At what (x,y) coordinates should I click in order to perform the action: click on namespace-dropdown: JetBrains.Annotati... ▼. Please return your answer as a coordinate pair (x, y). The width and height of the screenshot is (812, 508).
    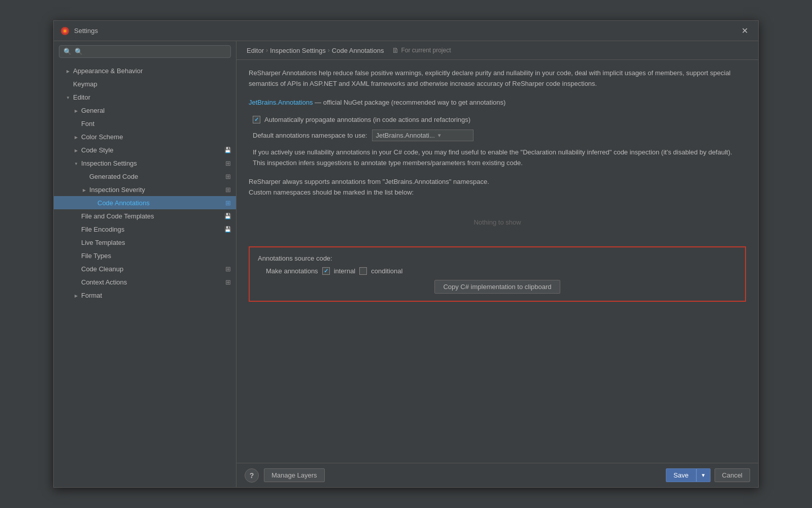
    Looking at the image, I should click on (423, 135).